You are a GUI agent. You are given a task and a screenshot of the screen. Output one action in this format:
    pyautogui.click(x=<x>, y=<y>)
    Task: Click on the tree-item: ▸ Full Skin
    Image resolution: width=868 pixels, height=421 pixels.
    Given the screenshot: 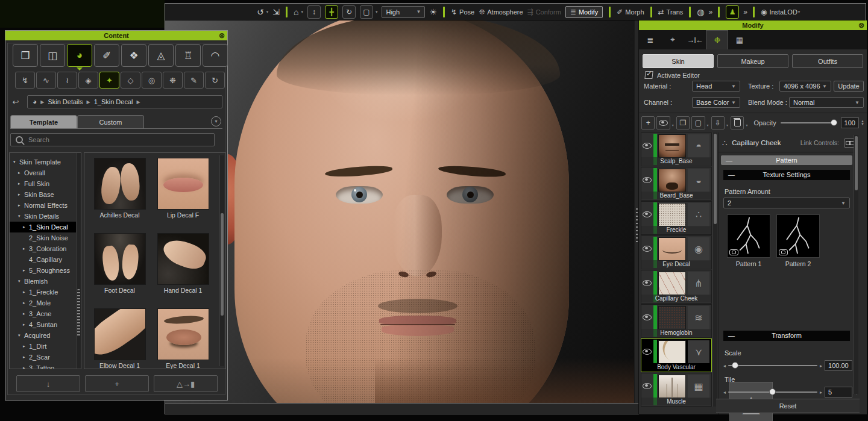 What is the action you would take?
    pyautogui.click(x=45, y=184)
    